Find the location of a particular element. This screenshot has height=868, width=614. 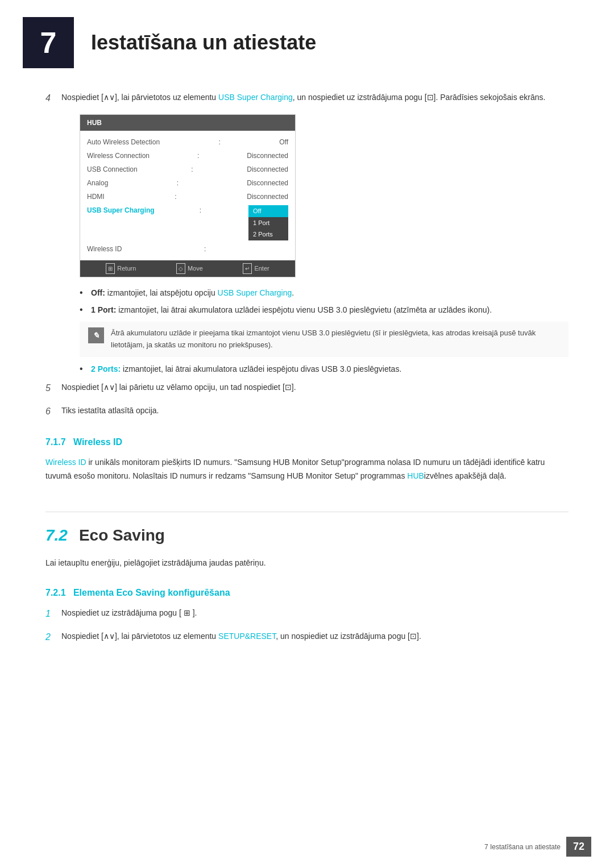

hub-link: HUB is located at coordinates (416, 476).